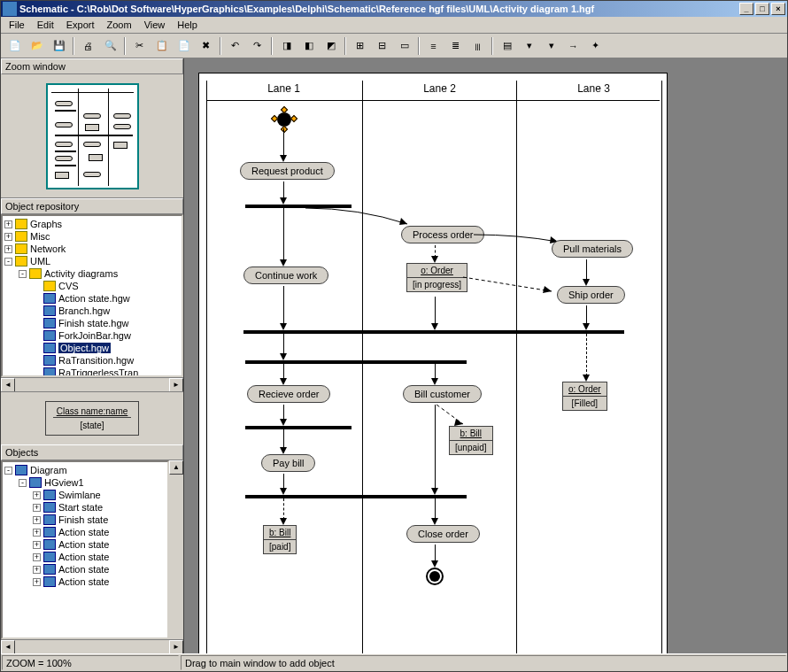  What do you see at coordinates (286, 275) in the screenshot?
I see `activity-continue-work: Continue work` at bounding box center [286, 275].